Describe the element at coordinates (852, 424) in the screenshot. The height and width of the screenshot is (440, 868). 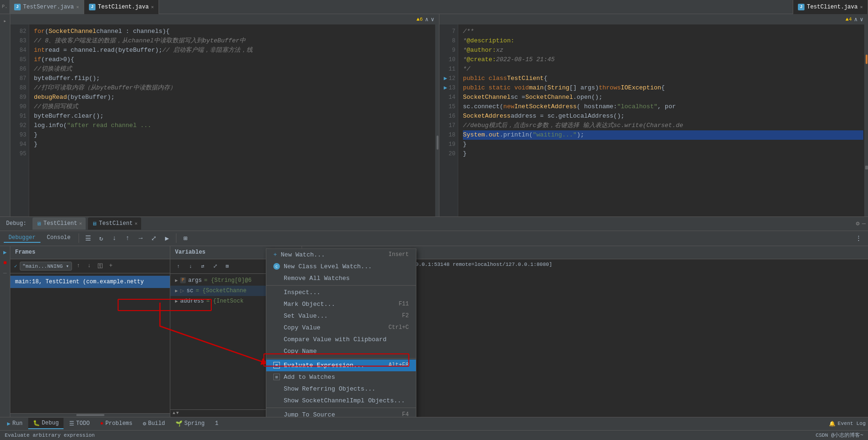
I see `event-log-label: Event Log` at that location.